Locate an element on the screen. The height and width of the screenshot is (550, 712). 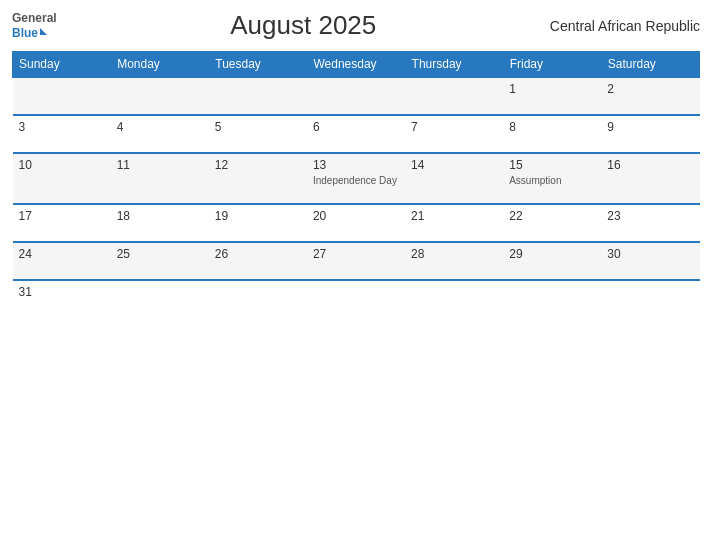
calendar-cell: 23 is located at coordinates (650, 223).